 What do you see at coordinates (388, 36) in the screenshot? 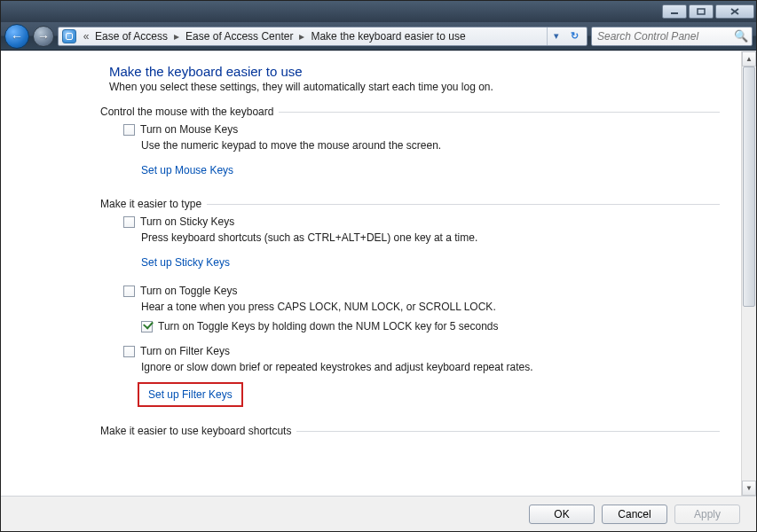
I see `breadcrumb-seg-current: Make the keyboard easier to use` at bounding box center [388, 36].